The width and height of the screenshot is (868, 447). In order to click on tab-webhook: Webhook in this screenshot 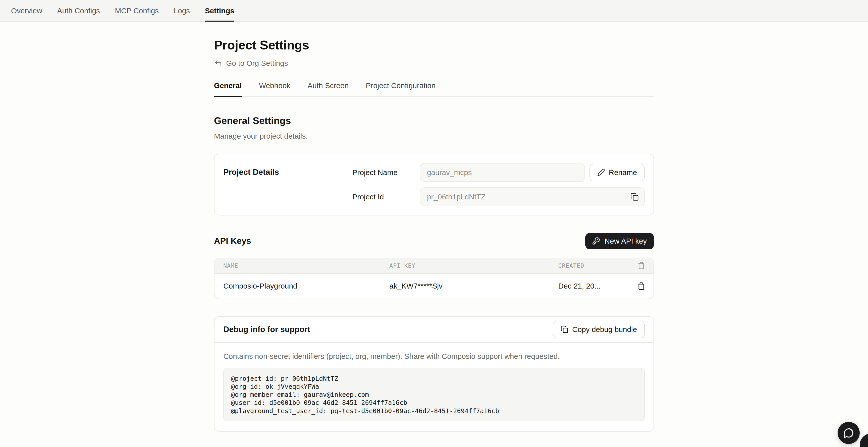, I will do `click(275, 89)`.